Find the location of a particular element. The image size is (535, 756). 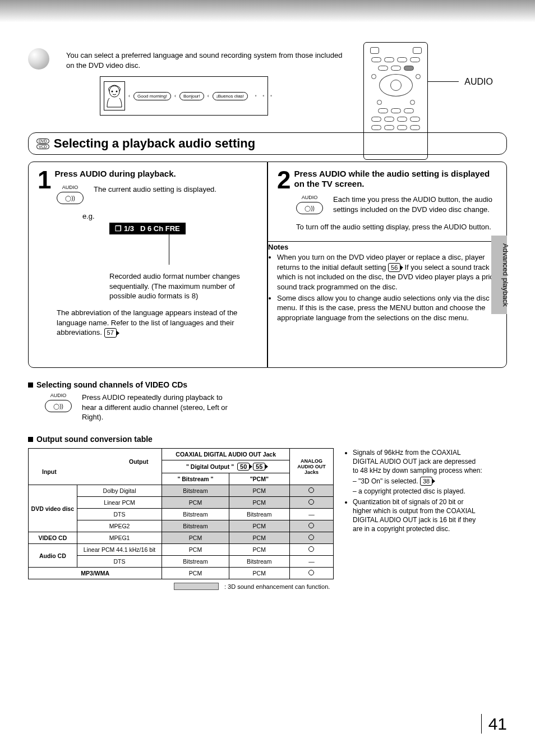

remote-audio-button is located at coordinates (409, 68).